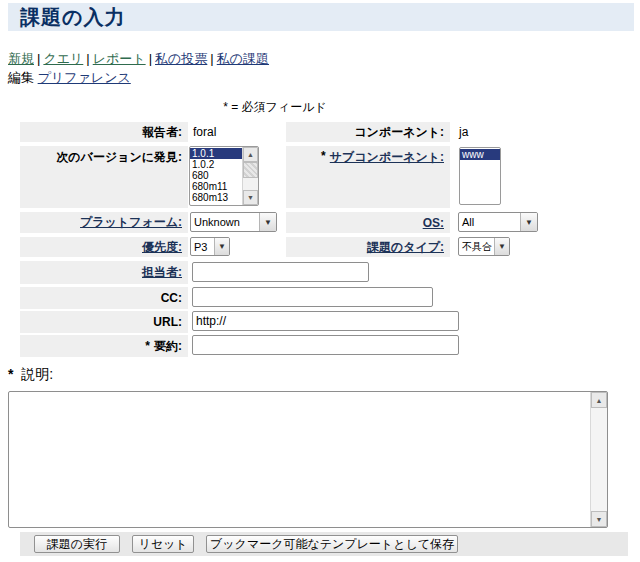 The width and height of the screenshot is (640, 562). I want to click on summary-required-mark: *, so click(148, 346).